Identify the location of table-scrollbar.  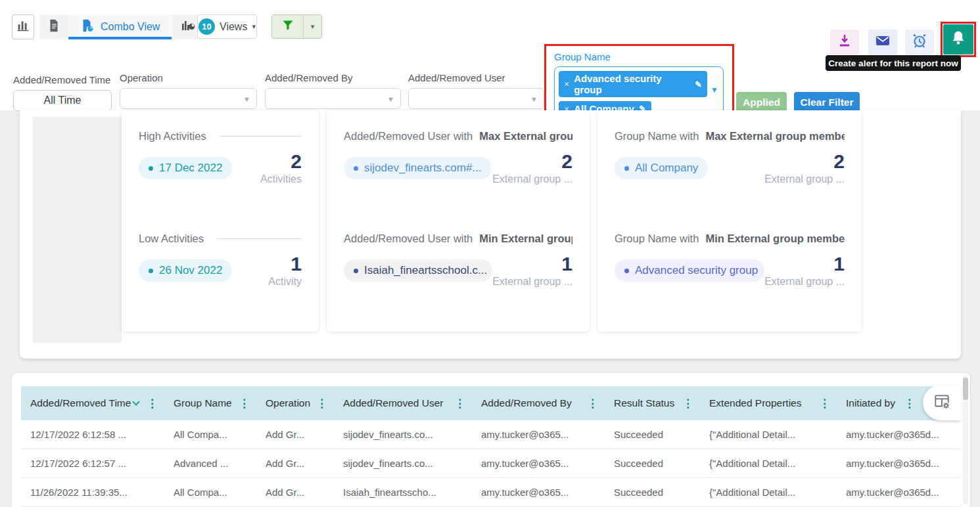
(966, 440).